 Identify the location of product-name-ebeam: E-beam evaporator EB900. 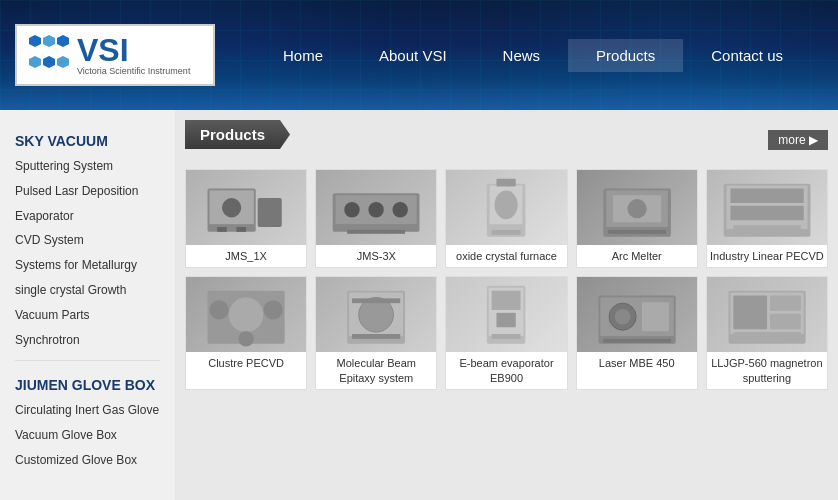
(506, 370).